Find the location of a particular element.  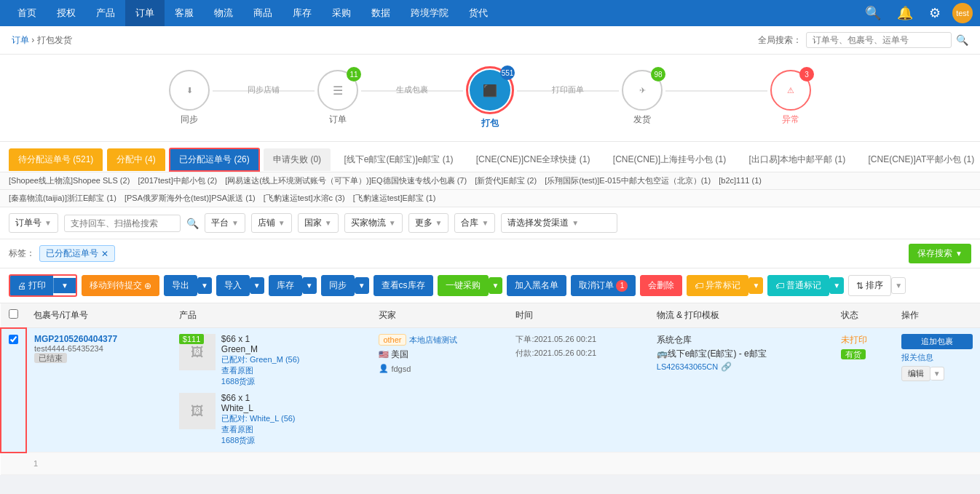

cancel-order-button: 取消订单 1 is located at coordinates (603, 285).